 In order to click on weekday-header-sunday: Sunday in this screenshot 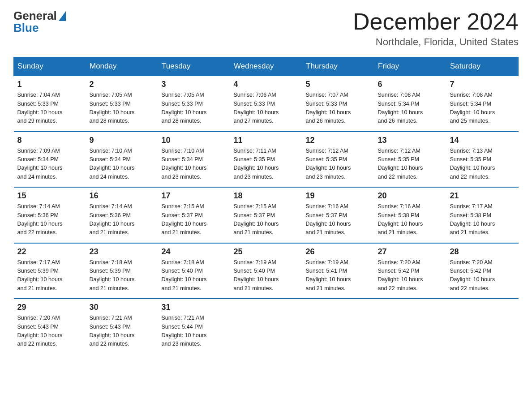, I will do `click(50, 67)`.